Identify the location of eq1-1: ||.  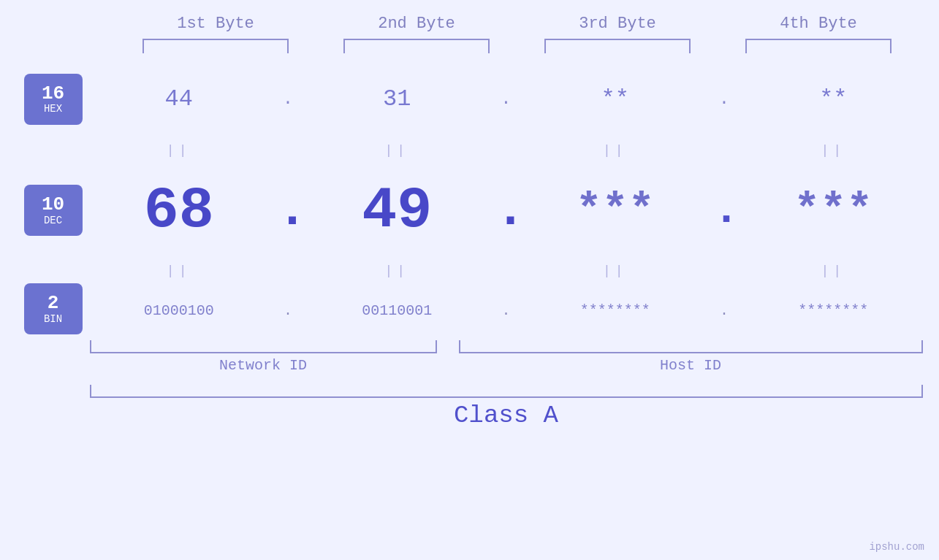
(179, 150).